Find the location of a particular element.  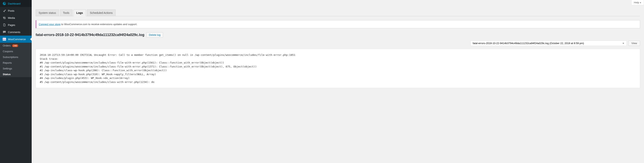

connect-store-link: Connect your store is located at coordinates (50, 24).